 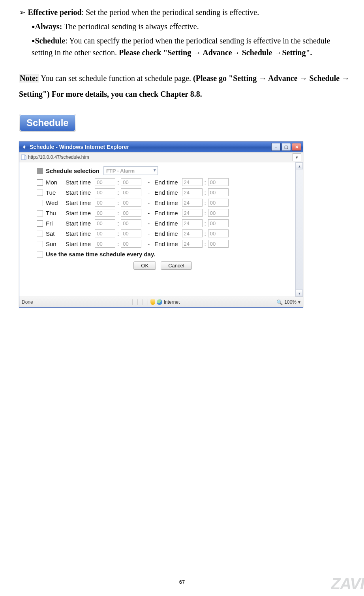 What do you see at coordinates (299, 229) in the screenshot?
I see `vertical-scrollbar: ▴ ▾` at bounding box center [299, 229].